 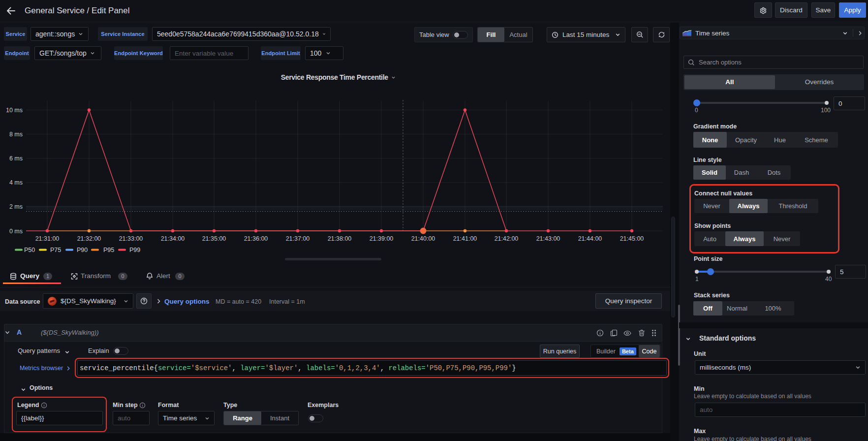 I want to click on svg-text: 21:32:00, so click(x=90, y=239).